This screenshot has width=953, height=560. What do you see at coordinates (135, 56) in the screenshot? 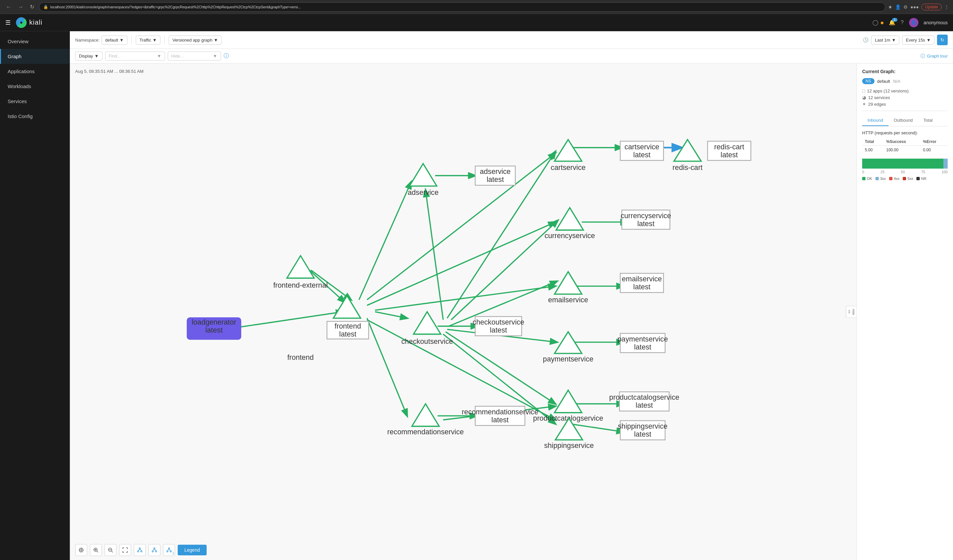
I see `find-input: Find... ▼` at bounding box center [135, 56].